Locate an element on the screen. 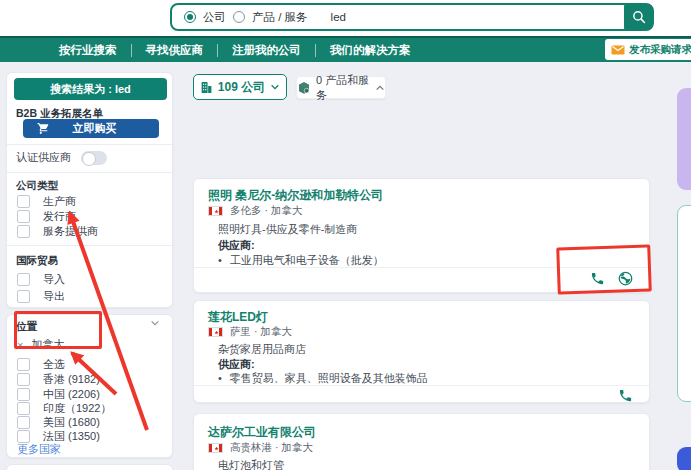 This screenshot has width=691, height=470. search-button is located at coordinates (638, 17).